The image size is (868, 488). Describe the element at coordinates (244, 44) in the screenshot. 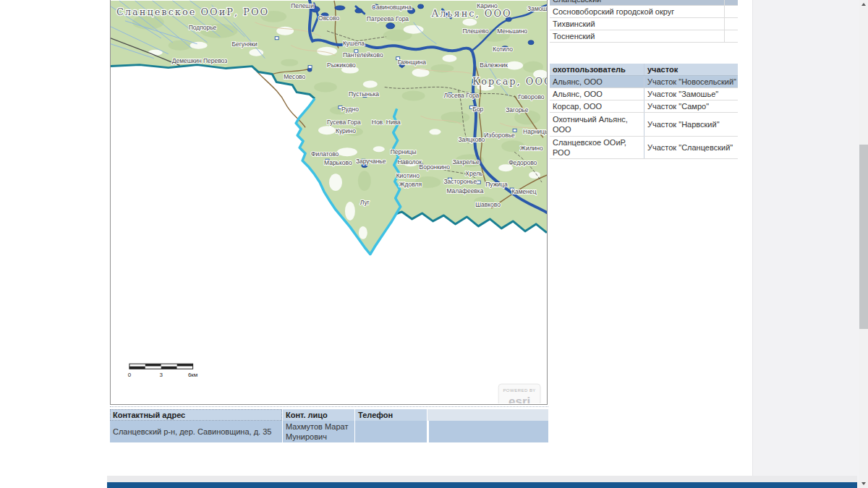

I see `map-place-label: Бегуняки` at that location.